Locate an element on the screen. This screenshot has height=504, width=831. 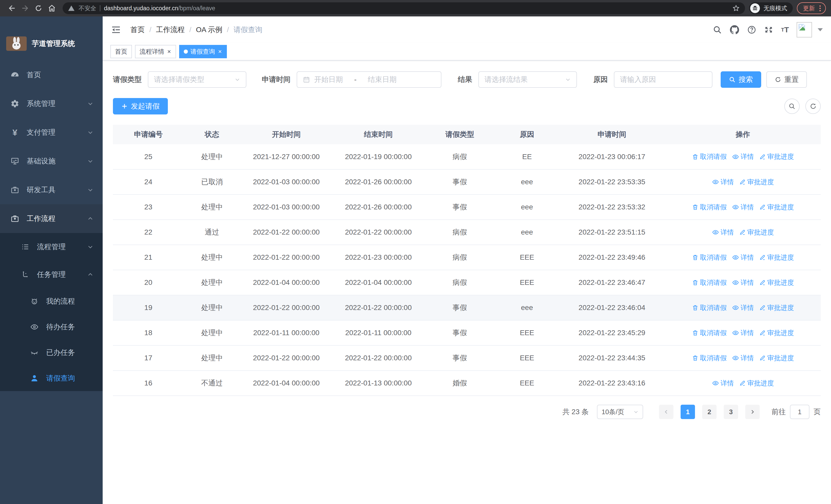
sidebar-item-payment: ¥ 支付管理 is located at coordinates (51, 132).